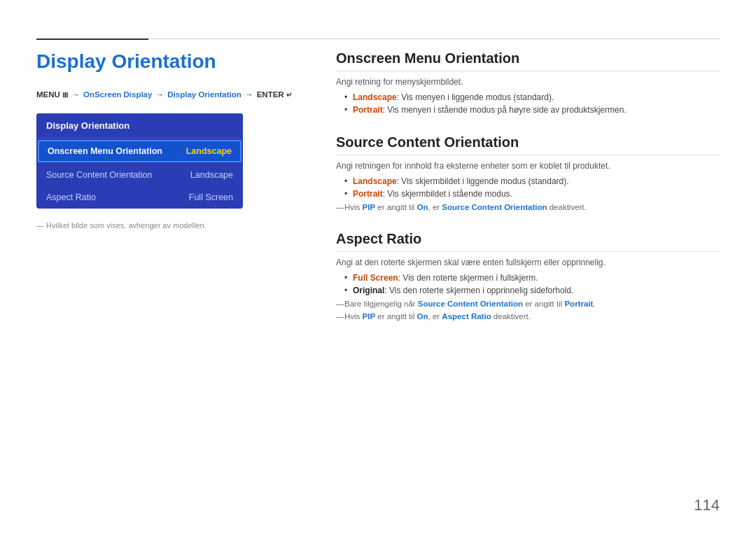 The height and width of the screenshot is (534, 756). Describe the element at coordinates (423, 316) in the screenshot. I see `note-on-2: On` at that location.